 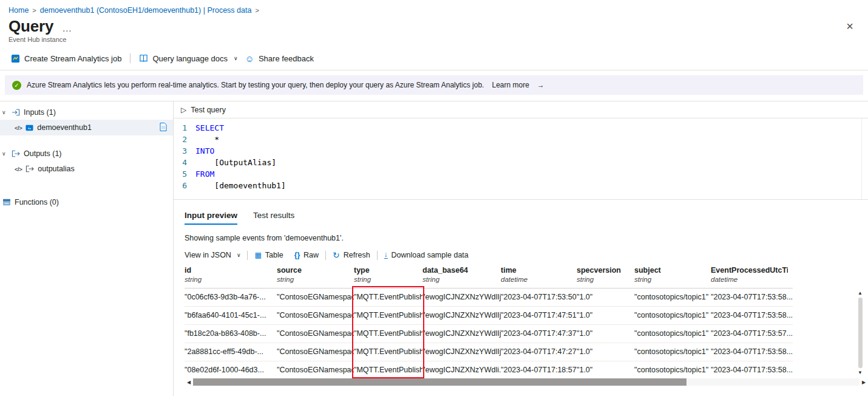 I want to click on code-lines: 1SELECT2 *3INTO4 [OutputAlias]5FROM6 [de…, so click(x=521, y=157).